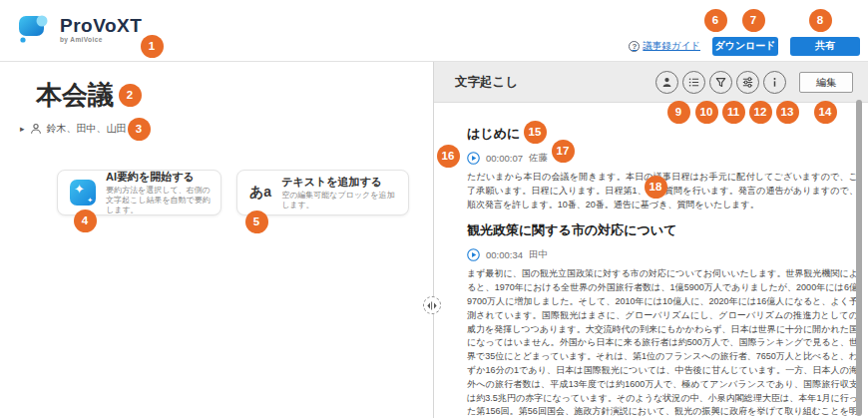 This screenshot has width=868, height=418. Describe the element at coordinates (744, 46) in the screenshot. I see `header-actions: ? 議事録ガイド ダウンロード 共有` at that location.